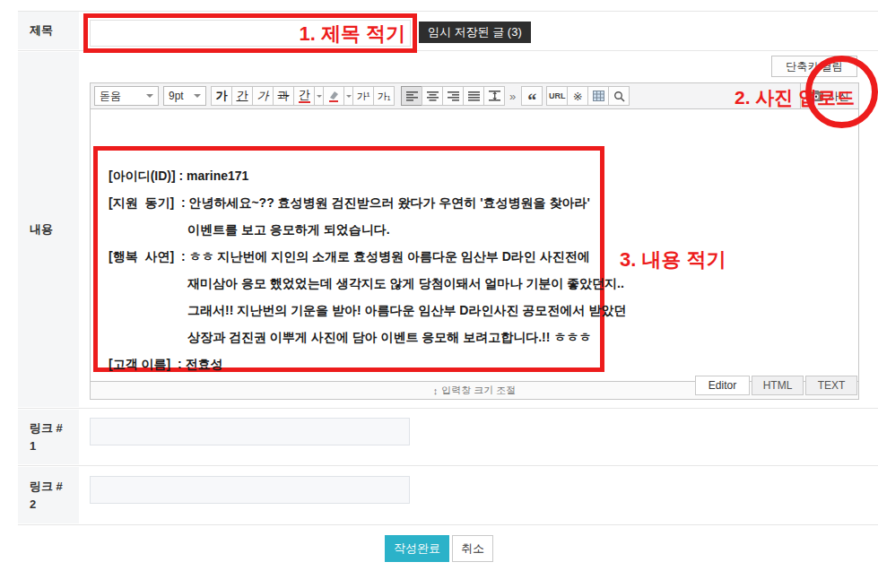  I want to click on quote-icon: “, so click(532, 97).